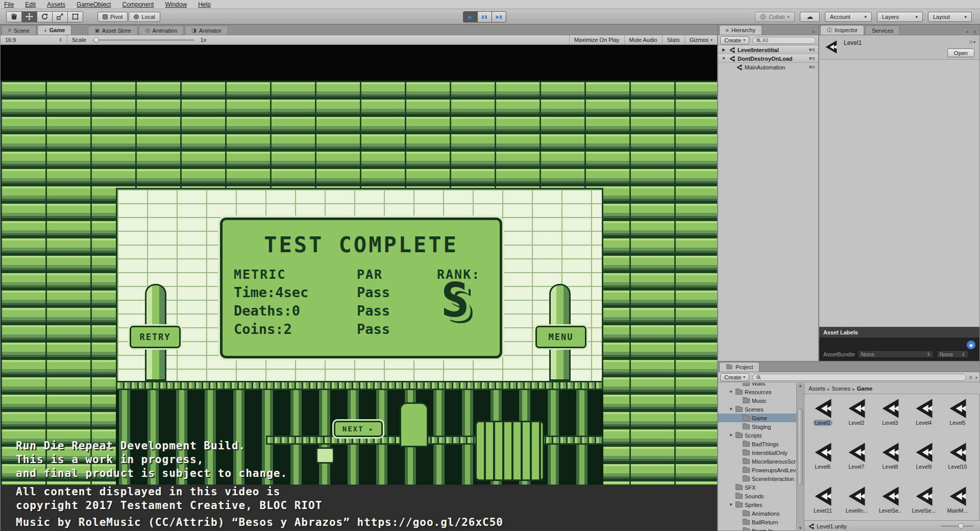 This screenshot has width=980, height=531. What do you see at coordinates (761, 392) in the screenshot?
I see `folder-row: ▼ Resources` at bounding box center [761, 392].